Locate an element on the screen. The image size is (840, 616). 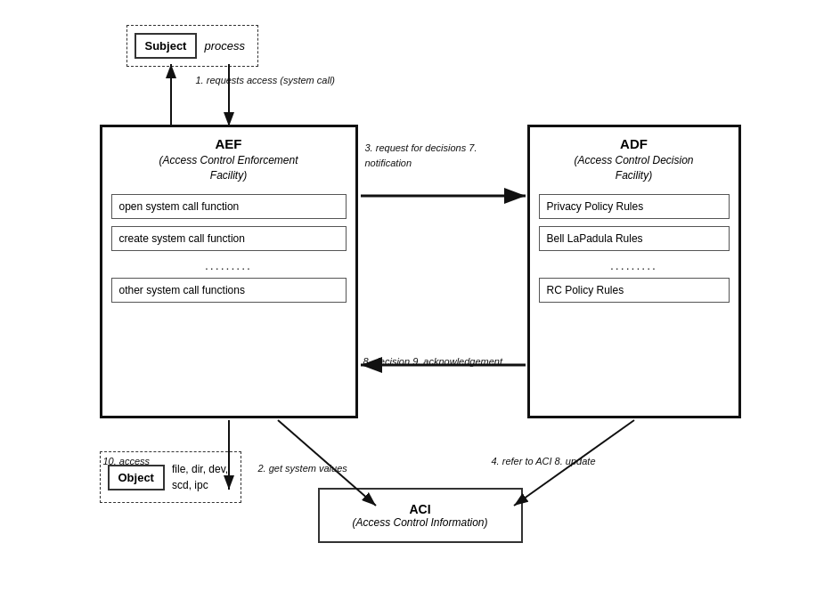
get-system-label: 2. get system values is located at coordinates (303, 468).